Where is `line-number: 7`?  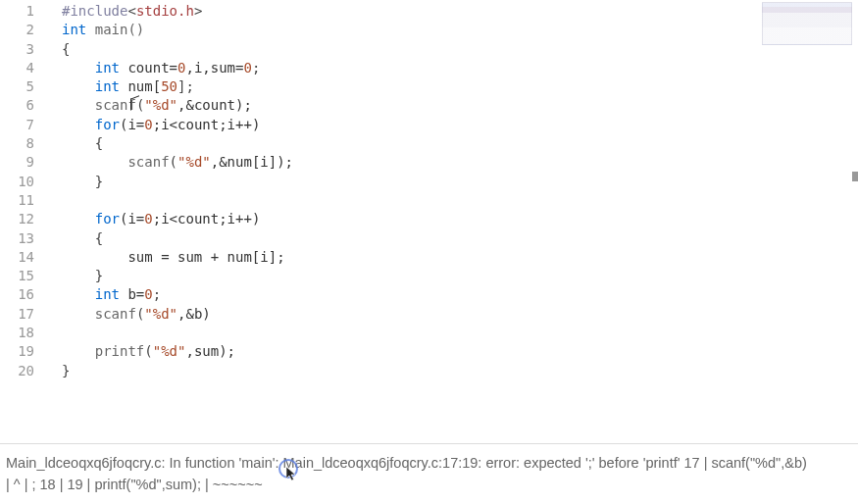 line-number: 7 is located at coordinates (18, 126).